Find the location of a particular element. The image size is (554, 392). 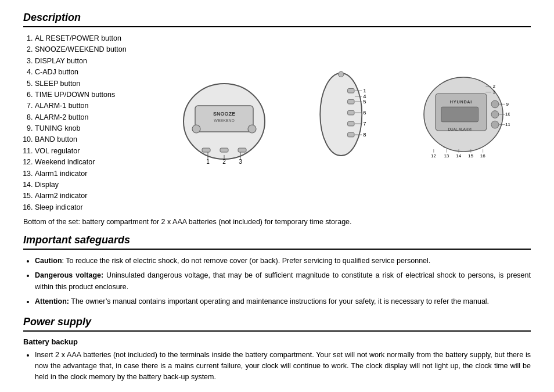

battery-backup-text: Insert 2 x AAA batteries (not included) … is located at coordinates (283, 366).